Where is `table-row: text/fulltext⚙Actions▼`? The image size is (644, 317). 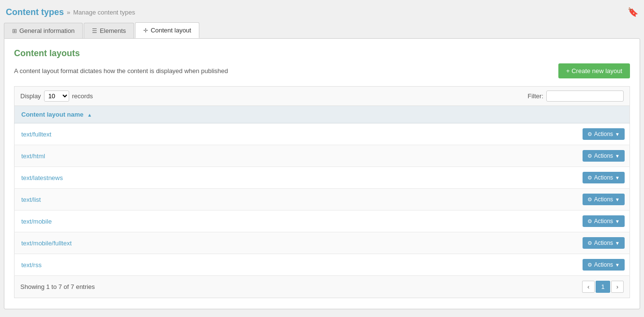 table-row: text/fulltext⚙Actions▼ is located at coordinates (322, 135).